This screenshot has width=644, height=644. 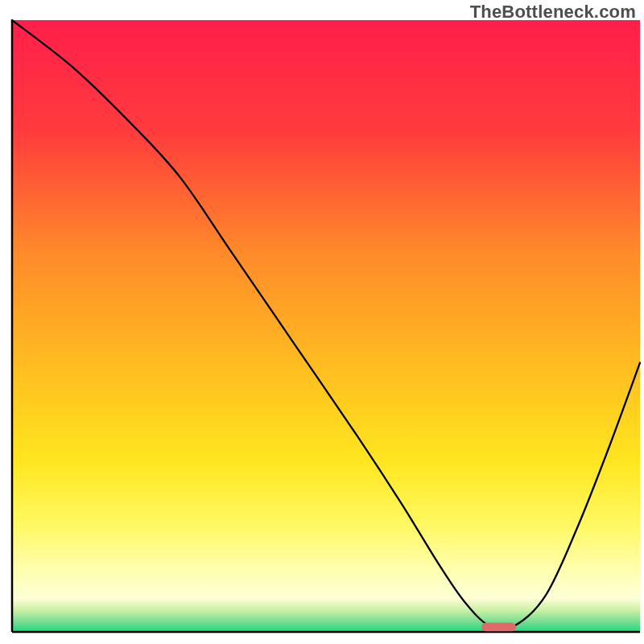 What do you see at coordinates (499, 628) in the screenshot?
I see `optimal-range-marker` at bounding box center [499, 628].